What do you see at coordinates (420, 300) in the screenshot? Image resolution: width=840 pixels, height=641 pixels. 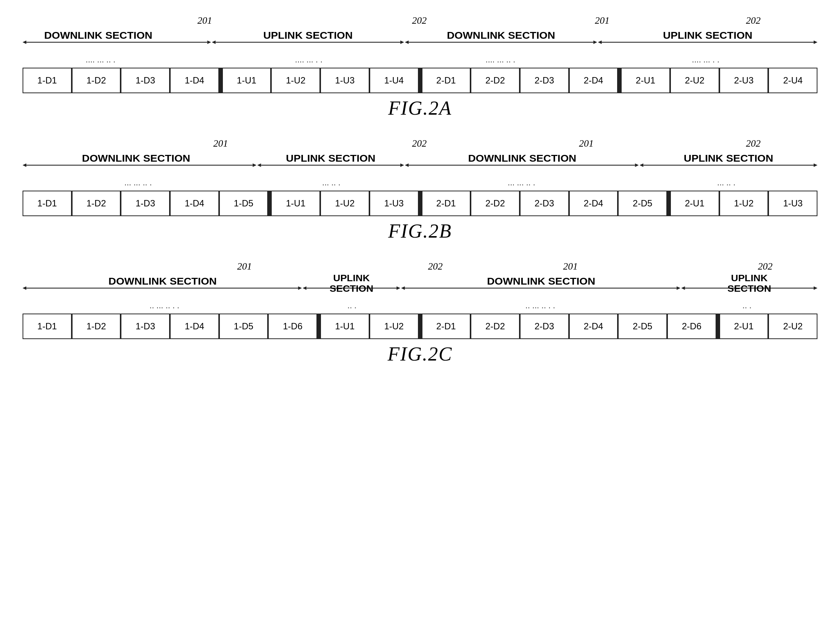 I see `diagram-2c: 201 202 201 202 DOWNLINK SECTION UPLINK …` at bounding box center [420, 300].